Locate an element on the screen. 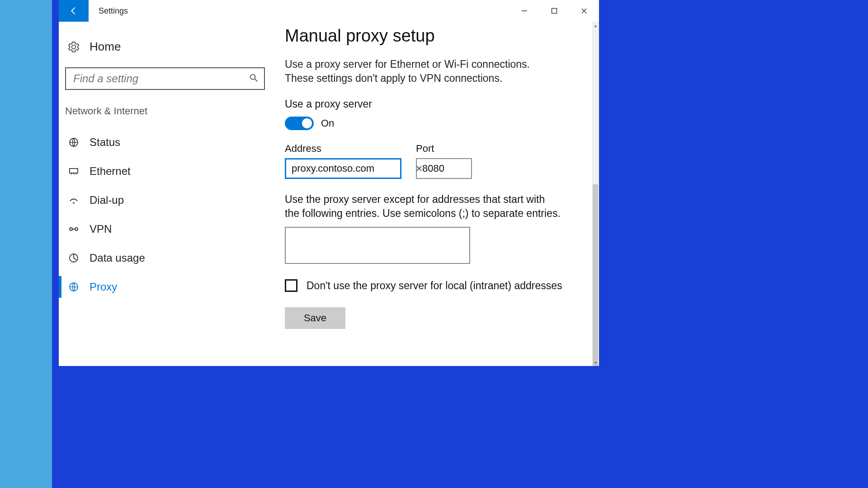 The image size is (868, 488). port-input-wrap is located at coordinates (444, 169).